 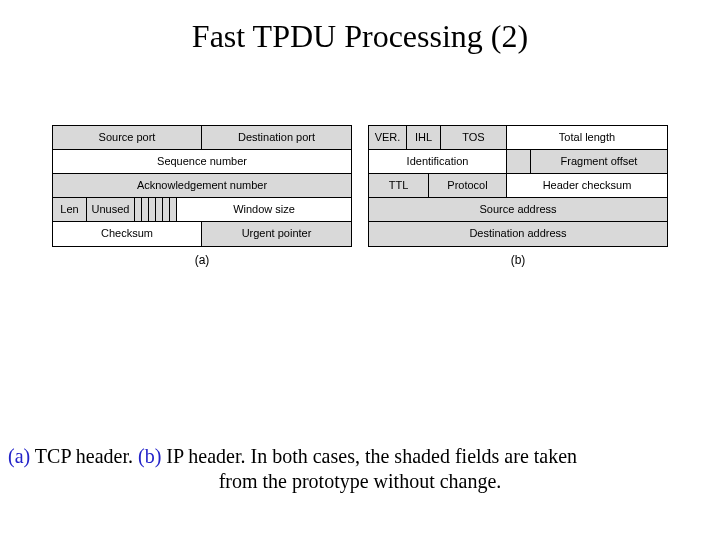 What do you see at coordinates (156, 210) in the screenshot?
I see `tcp-flags-ticks` at bounding box center [156, 210].